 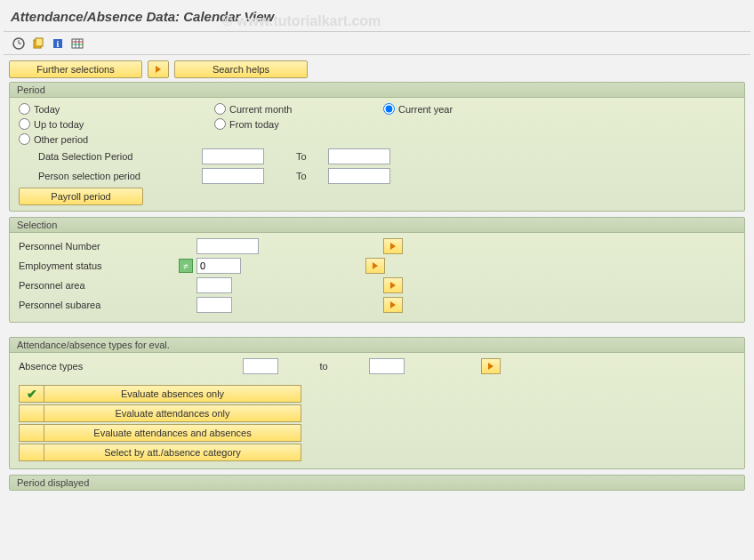 What do you see at coordinates (214, 305) in the screenshot?
I see `personnel-subarea-input` at bounding box center [214, 305].